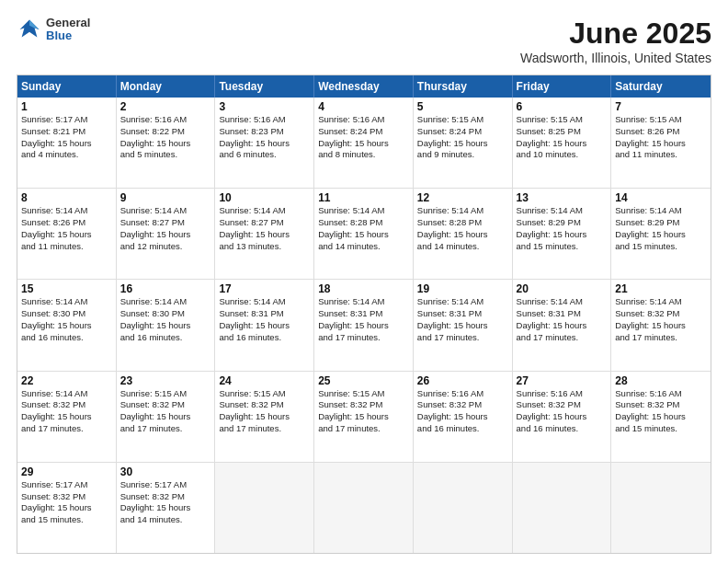  What do you see at coordinates (463, 143) in the screenshot?
I see `calendar-cell: 5Sunrise: 5:15 AM Sunset: 8:24 PM Daylig…` at bounding box center [463, 143].